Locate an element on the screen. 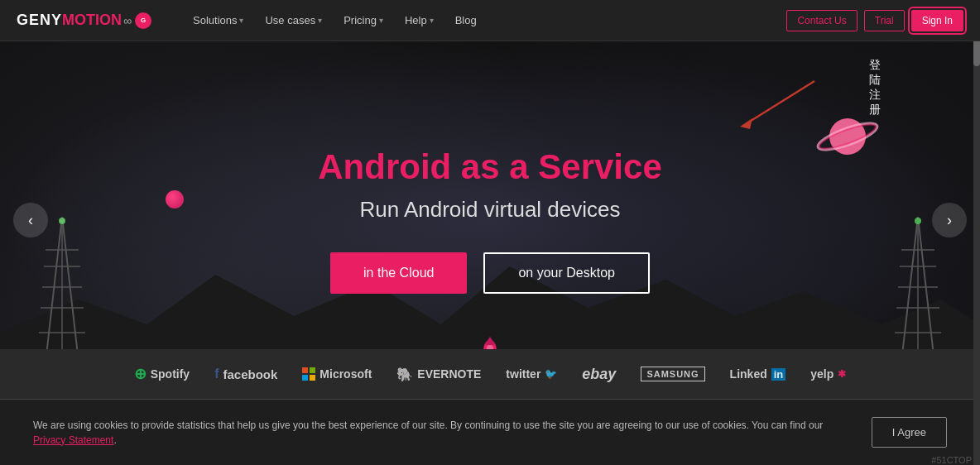  hero-title: Android as a Service is located at coordinates (490, 167).